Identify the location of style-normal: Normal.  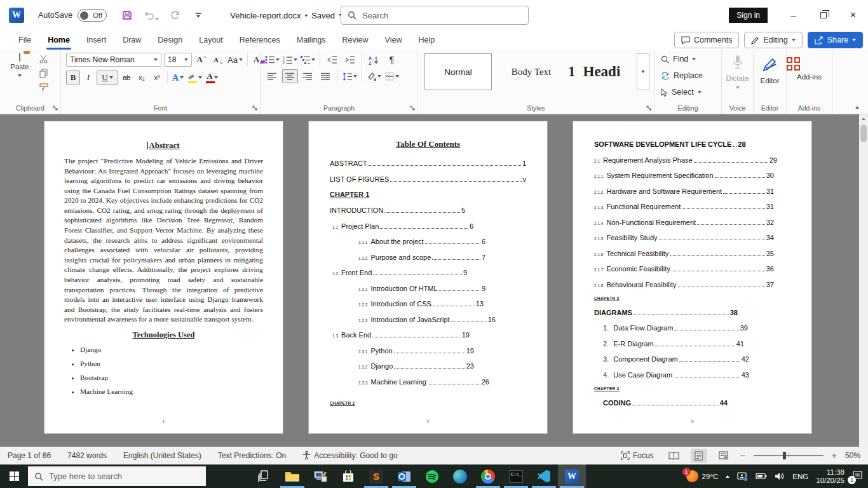
(458, 72).